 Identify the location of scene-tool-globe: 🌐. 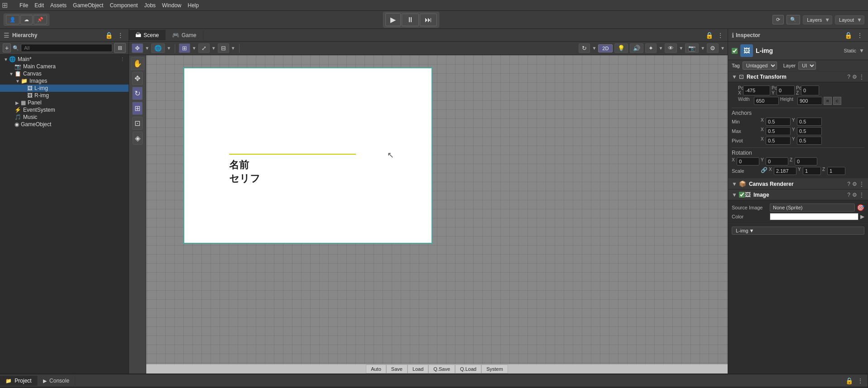
(158, 48).